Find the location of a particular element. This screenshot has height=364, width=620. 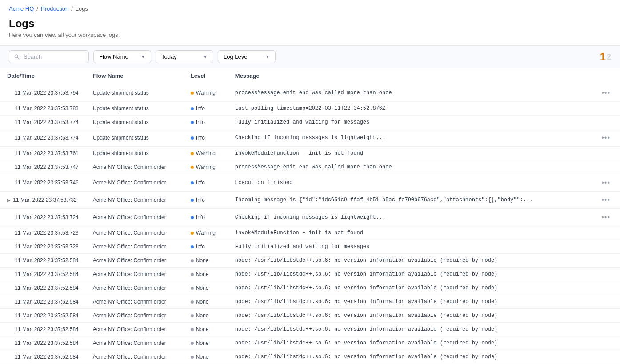

search-icon is located at coordinates (17, 57).